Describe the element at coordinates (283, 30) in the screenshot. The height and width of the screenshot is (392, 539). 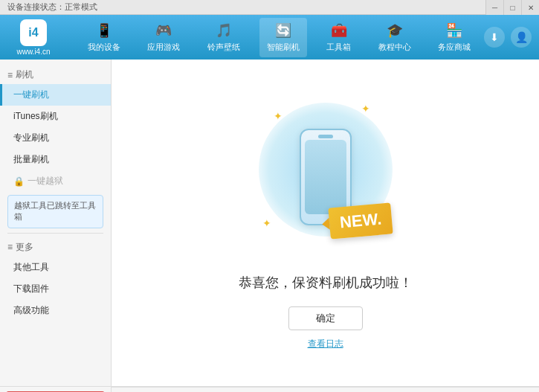
I see `flash-icon: 🔄` at that location.